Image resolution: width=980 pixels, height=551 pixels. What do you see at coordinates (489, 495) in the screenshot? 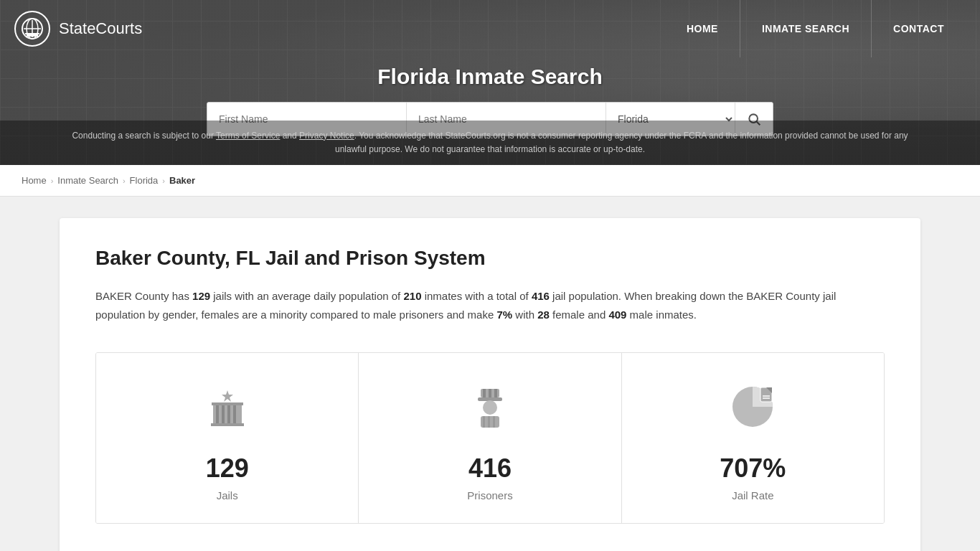
I see `stat-label-prisoners: Prisoners` at bounding box center [489, 495].